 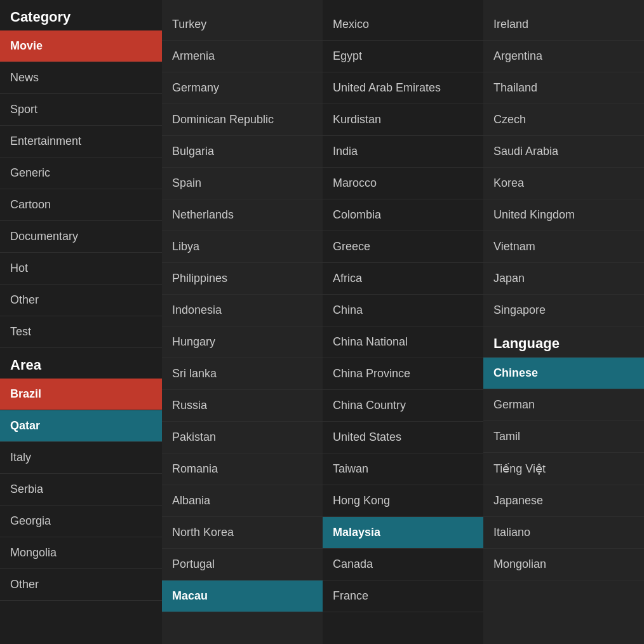 What do you see at coordinates (403, 215) in the screenshot?
I see `list-item: Colombia` at bounding box center [403, 215].